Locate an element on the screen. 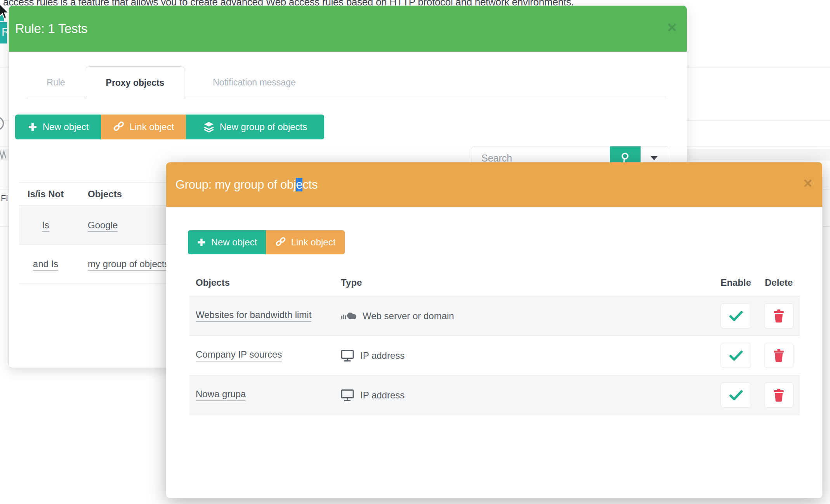 The image size is (830, 504). chevron-down-icon is located at coordinates (654, 158).